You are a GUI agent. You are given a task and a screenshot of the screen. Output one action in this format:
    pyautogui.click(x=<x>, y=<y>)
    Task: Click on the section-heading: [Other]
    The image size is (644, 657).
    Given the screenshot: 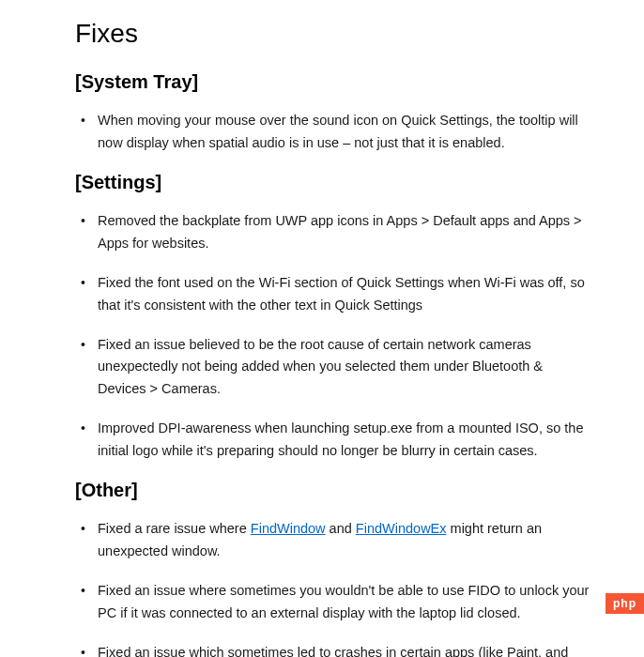 What is the action you would take?
    pyautogui.click(x=334, y=490)
    